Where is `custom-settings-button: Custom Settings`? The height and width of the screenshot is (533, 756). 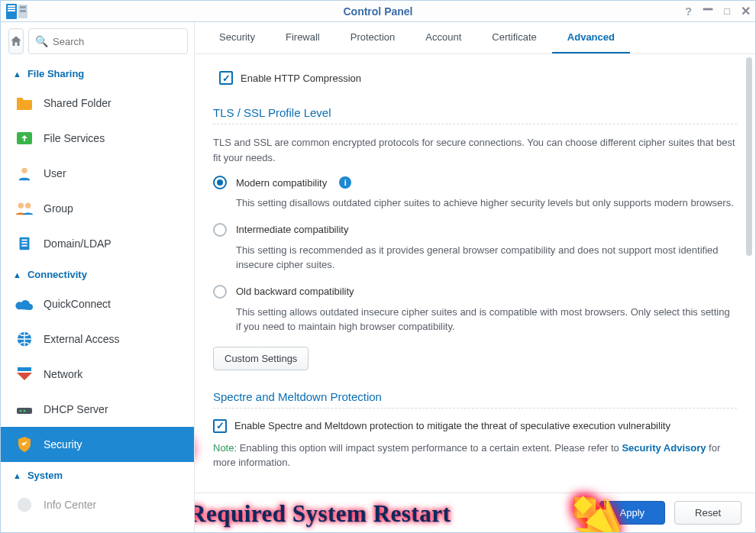 custom-settings-button: Custom Settings is located at coordinates (261, 359).